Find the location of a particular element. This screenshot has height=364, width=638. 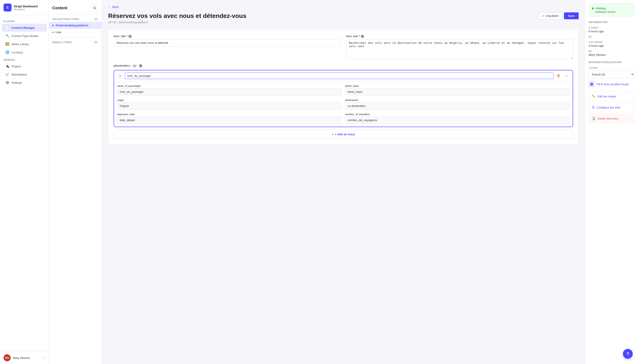

destination-group: destination is located at coordinates (457, 104).